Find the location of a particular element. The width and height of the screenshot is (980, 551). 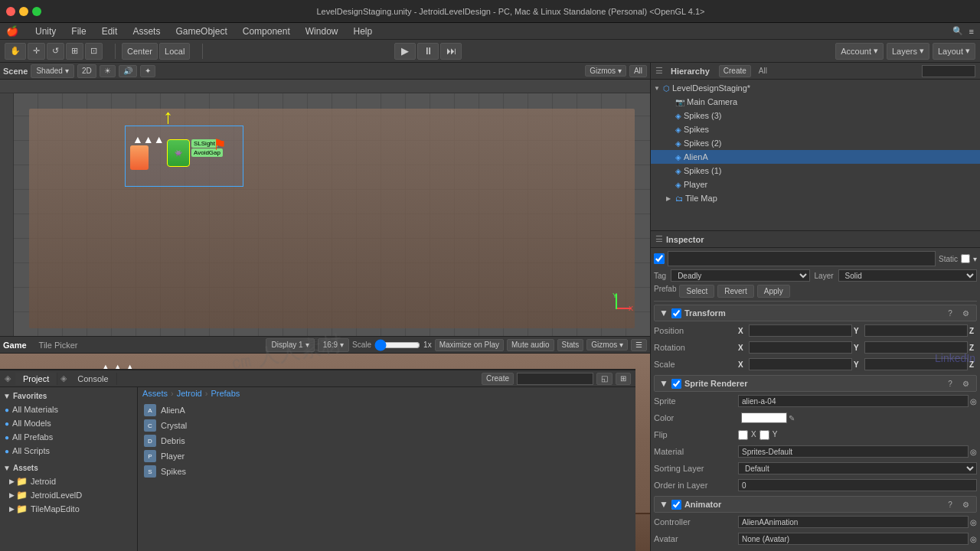

pause-button: ⏸ is located at coordinates (428, 51).